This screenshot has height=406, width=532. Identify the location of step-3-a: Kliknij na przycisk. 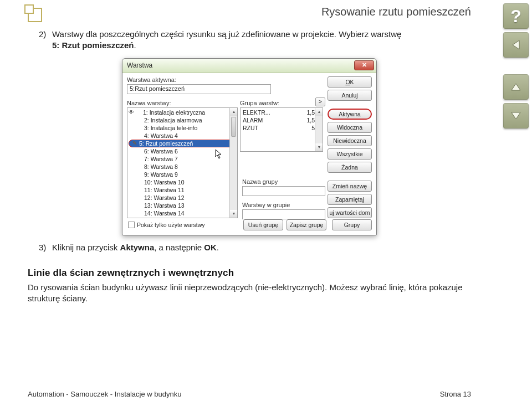
(86, 247).